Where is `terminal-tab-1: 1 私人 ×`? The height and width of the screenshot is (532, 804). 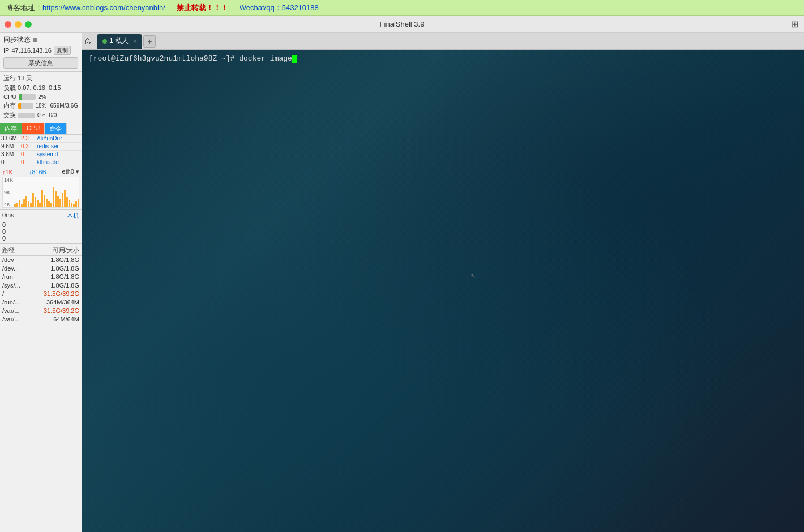
terminal-tab-1: 1 私人 × is located at coordinates (119, 41).